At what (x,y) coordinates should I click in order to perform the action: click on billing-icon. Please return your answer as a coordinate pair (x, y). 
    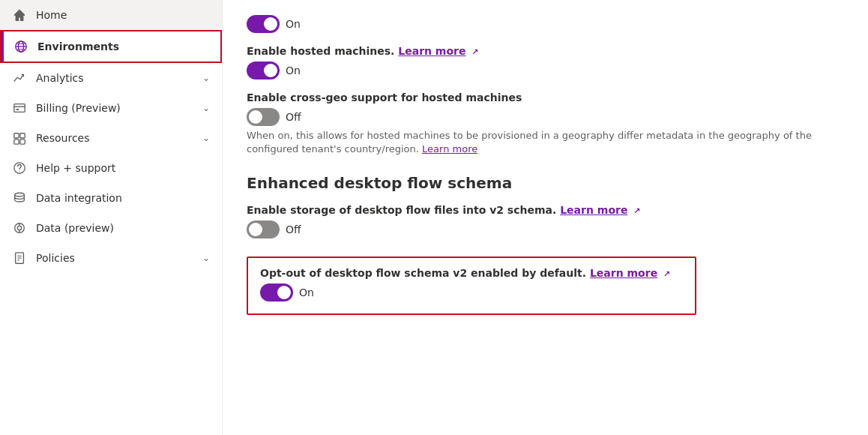
    Looking at the image, I should click on (19, 108).